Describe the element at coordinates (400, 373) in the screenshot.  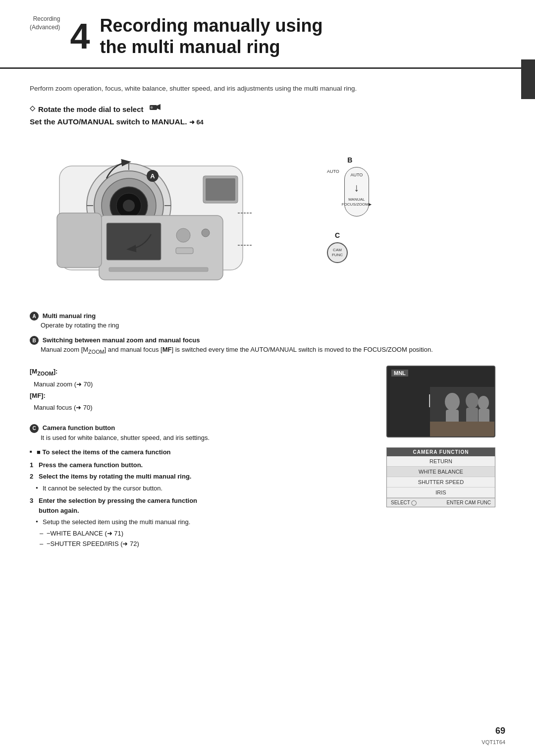
I see `mnl-label-text: MNL` at that location.